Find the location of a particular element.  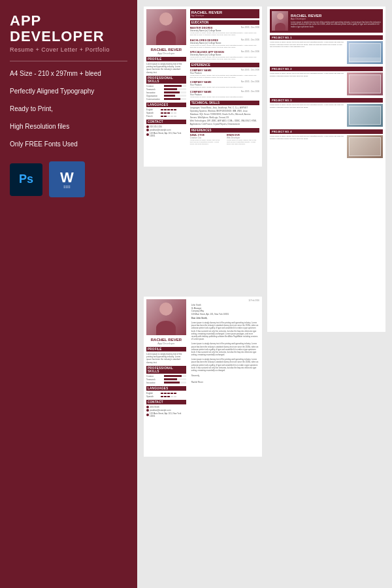

profile-section-title: PROFILE is located at coordinates (166, 59).